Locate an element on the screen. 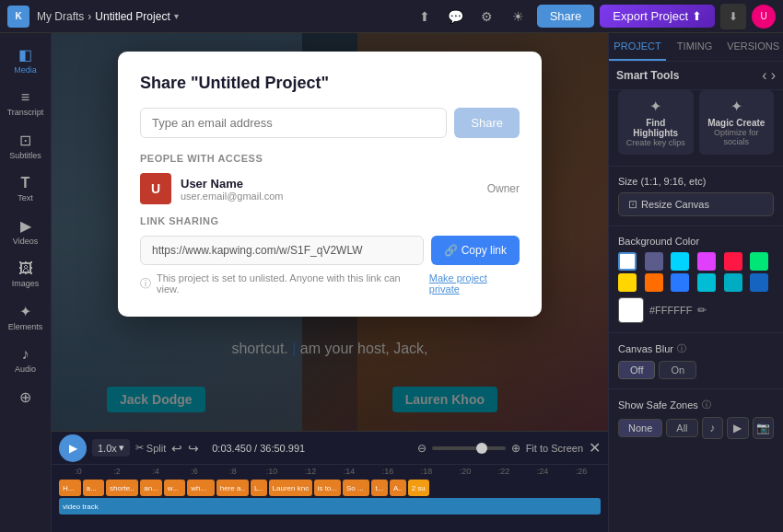  track-clip: here a... is located at coordinates (232, 488).